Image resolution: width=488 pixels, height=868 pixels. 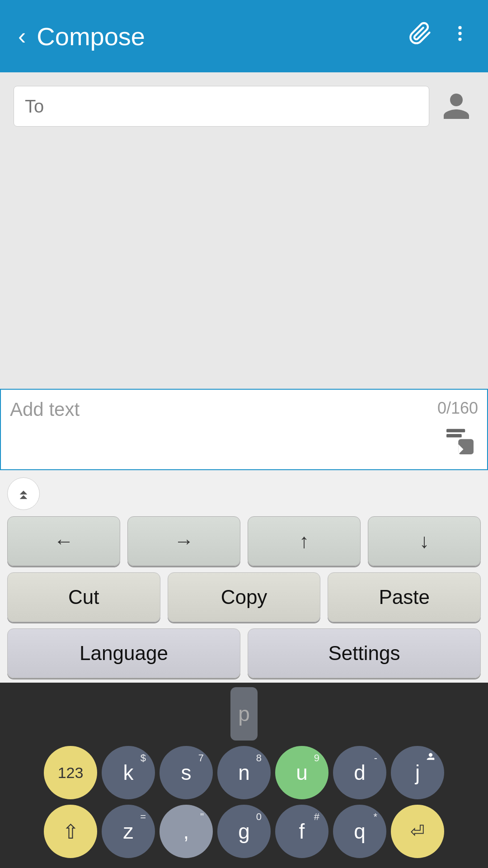 I want to click on keyboard-row-top-partial: p, so click(x=244, y=714).